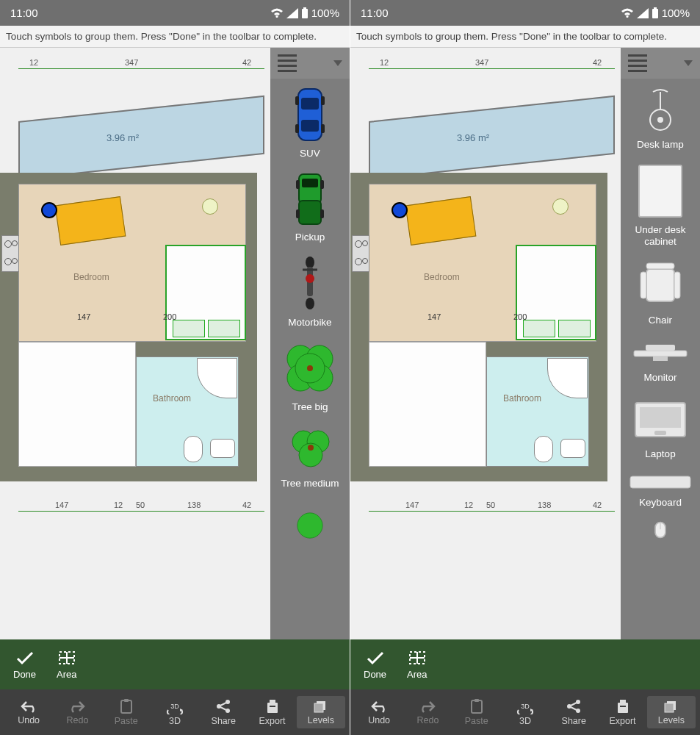 This screenshot has width=700, height=735. Describe the element at coordinates (310, 206) in the screenshot. I see `palette-item-pickup: Pickup` at that location.